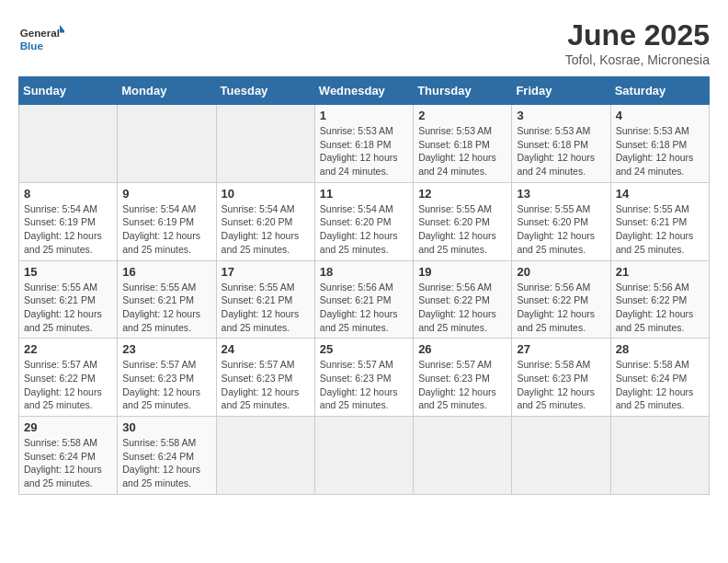  I want to click on week-row-1: 8 Sunrise: 5:54 AMSunset: 6:19 PMDayligh…, so click(364, 221).